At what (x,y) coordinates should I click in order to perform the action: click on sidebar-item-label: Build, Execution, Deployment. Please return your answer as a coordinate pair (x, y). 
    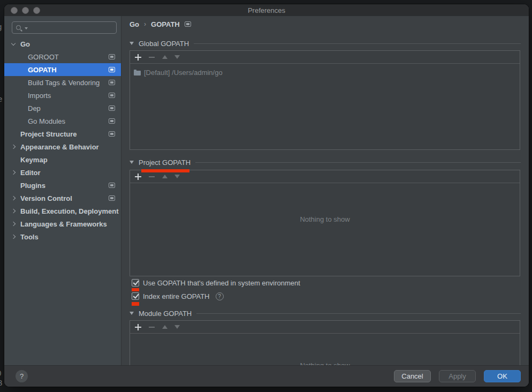
    Looking at the image, I should click on (70, 211).